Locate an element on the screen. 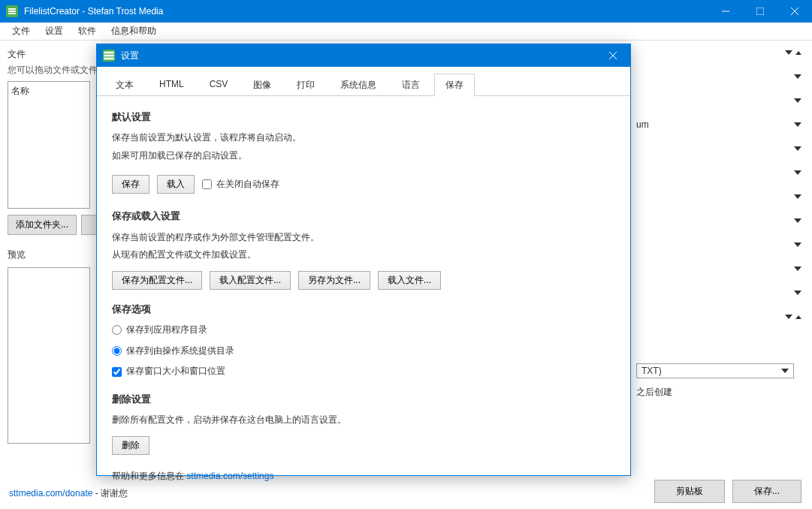  maximize-button is located at coordinates (760, 11).